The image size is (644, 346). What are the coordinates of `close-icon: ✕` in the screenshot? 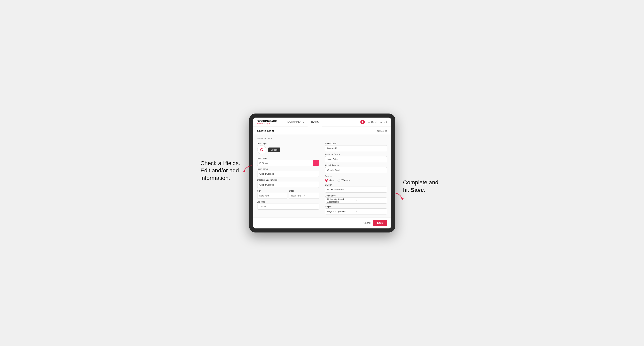 It's located at (386, 131).